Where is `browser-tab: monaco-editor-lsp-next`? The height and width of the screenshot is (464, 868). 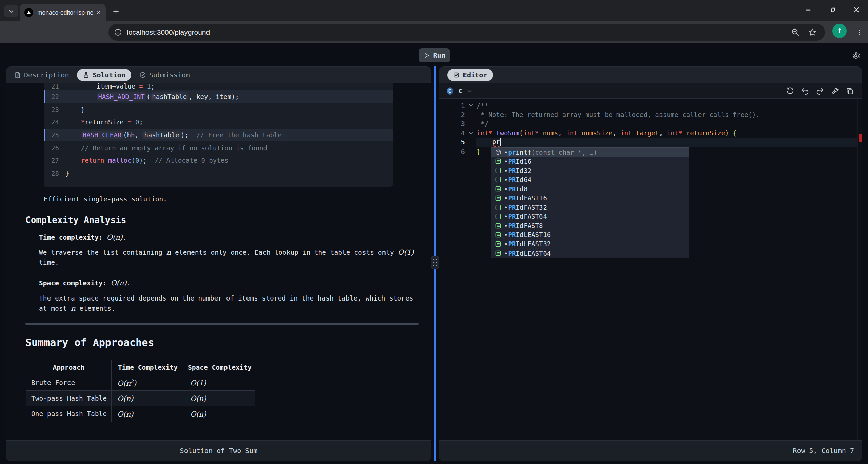
browser-tab: monaco-editor-lsp-next is located at coordinates (63, 13).